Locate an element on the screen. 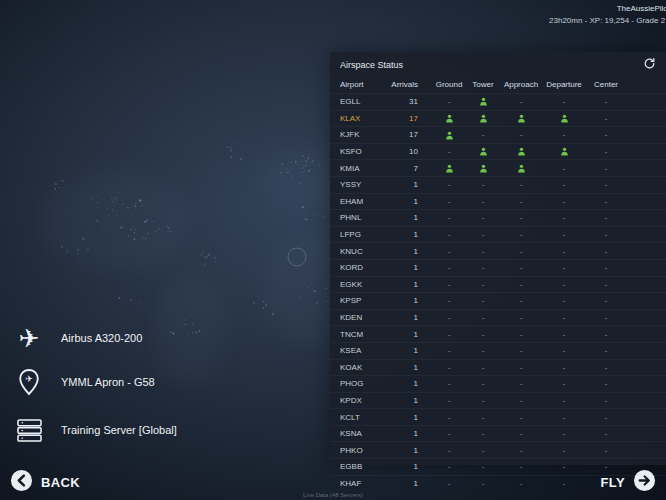  airport-code: KPDX is located at coordinates (364, 400).